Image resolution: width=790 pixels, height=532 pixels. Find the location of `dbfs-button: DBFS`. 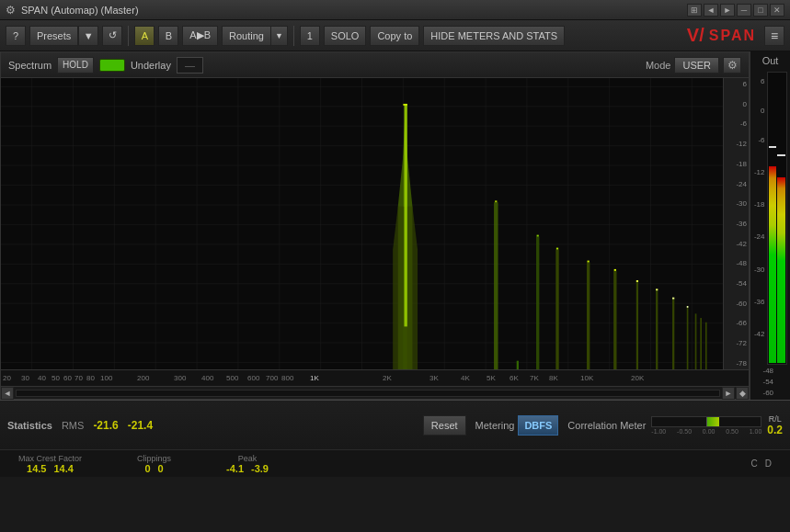

dbfs-button: DBFS is located at coordinates (538, 425).